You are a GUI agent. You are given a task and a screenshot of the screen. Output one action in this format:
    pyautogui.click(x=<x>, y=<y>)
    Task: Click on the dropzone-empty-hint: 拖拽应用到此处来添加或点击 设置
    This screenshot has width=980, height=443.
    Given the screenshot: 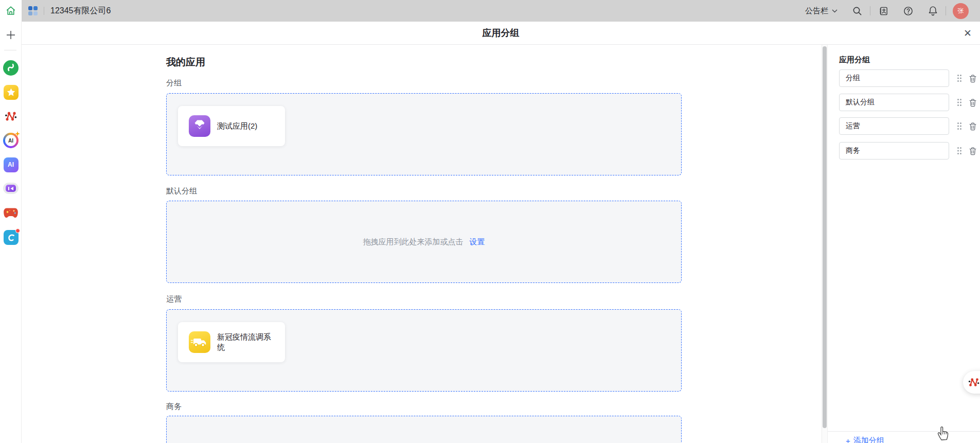 What is the action you would take?
    pyautogui.click(x=424, y=242)
    